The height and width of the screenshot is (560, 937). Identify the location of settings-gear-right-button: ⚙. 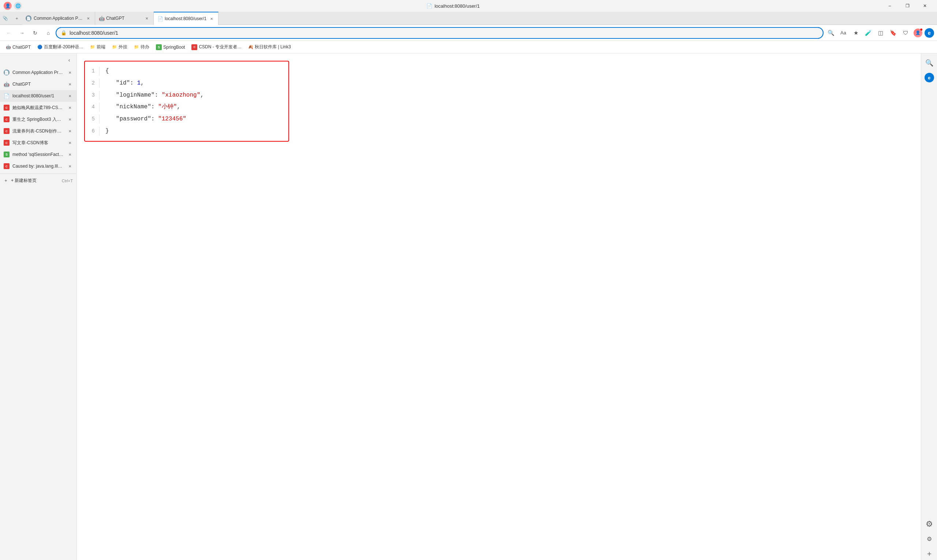
(929, 524).